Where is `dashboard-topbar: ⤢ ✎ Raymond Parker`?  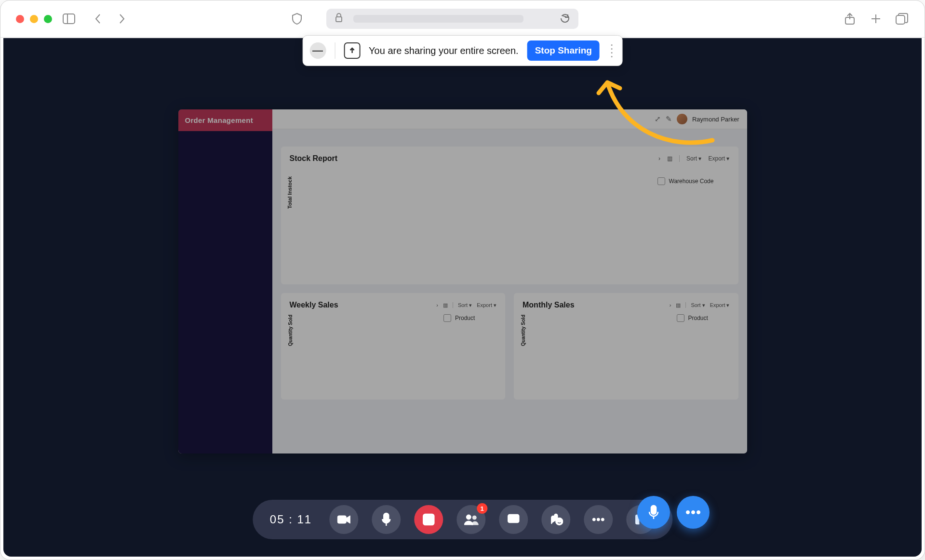 dashboard-topbar: ⤢ ✎ Raymond Parker is located at coordinates (510, 120).